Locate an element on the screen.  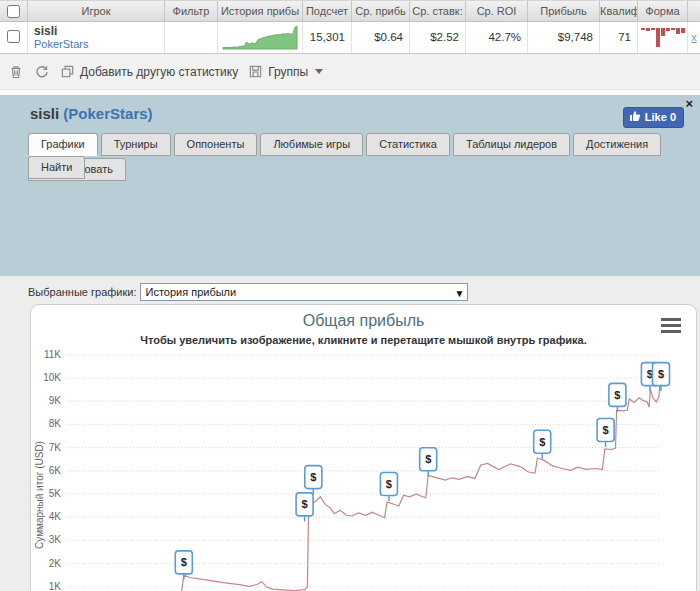
save-icon is located at coordinates (256, 72).